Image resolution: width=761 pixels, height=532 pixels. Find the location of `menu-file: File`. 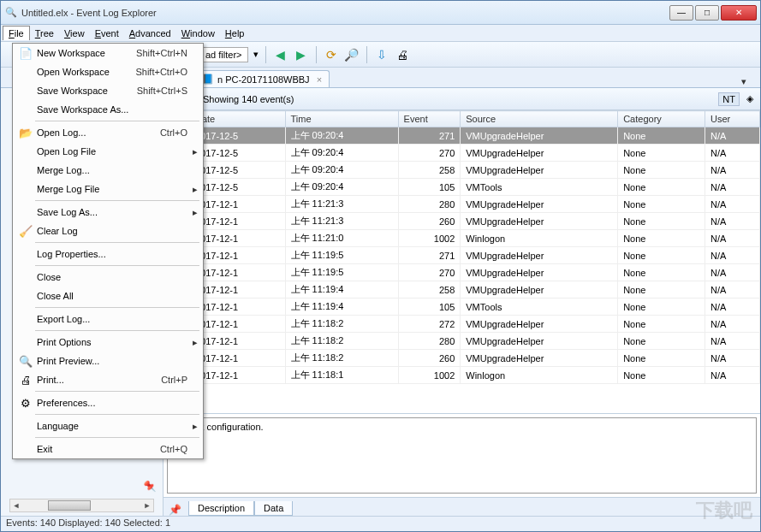

menu-file: File is located at coordinates (16, 33).